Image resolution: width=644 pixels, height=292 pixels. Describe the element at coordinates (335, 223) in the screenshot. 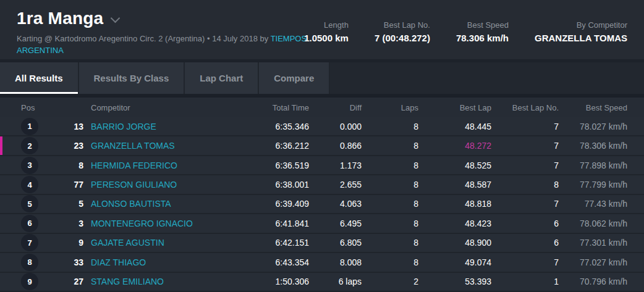

I see `diff-cell: 6.495` at that location.